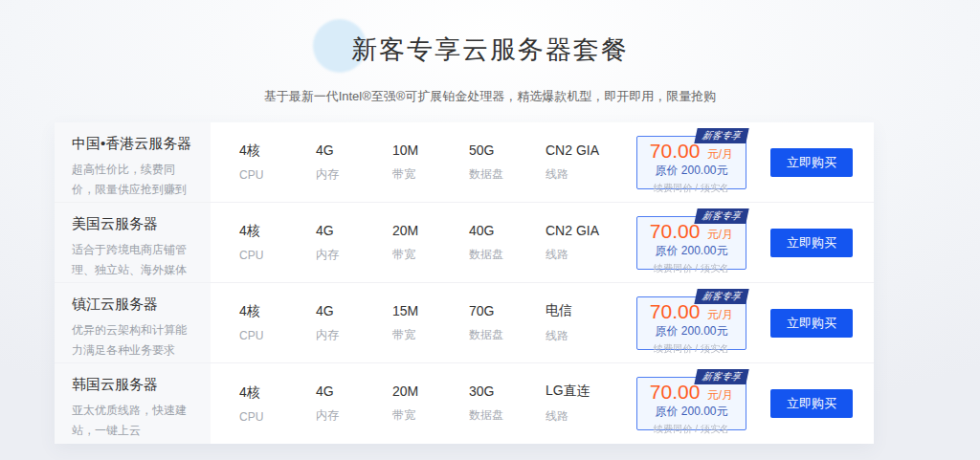 The image size is (980, 460). Describe the element at coordinates (134, 340) in the screenshot. I see `server-description: 优异的云架构和计算能力满足各种业务要求` at that location.